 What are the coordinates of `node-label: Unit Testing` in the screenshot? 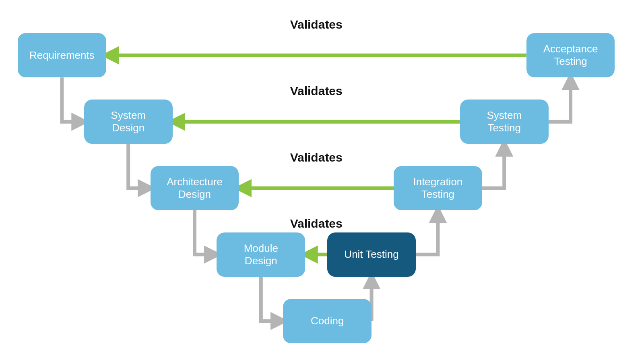 It's located at (371, 255).